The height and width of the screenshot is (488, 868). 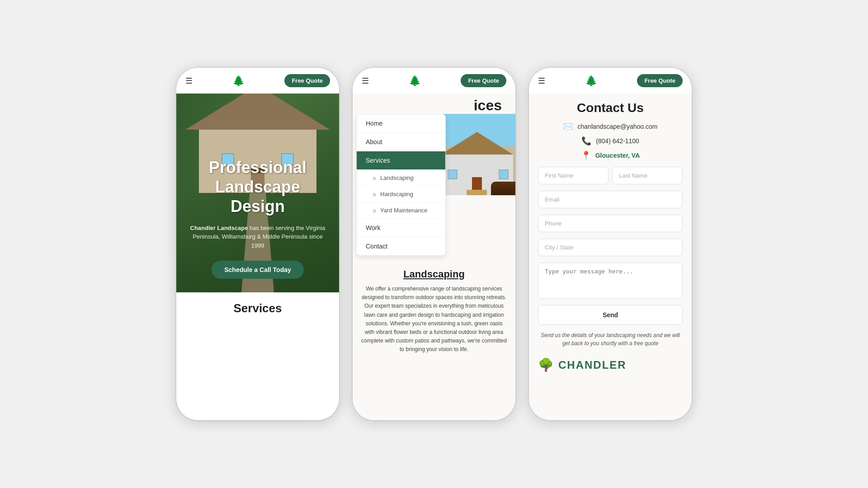 What do you see at coordinates (610, 127) in the screenshot?
I see `contact-email-row: ✉️ chanlandscape@yahoo.com` at bounding box center [610, 127].